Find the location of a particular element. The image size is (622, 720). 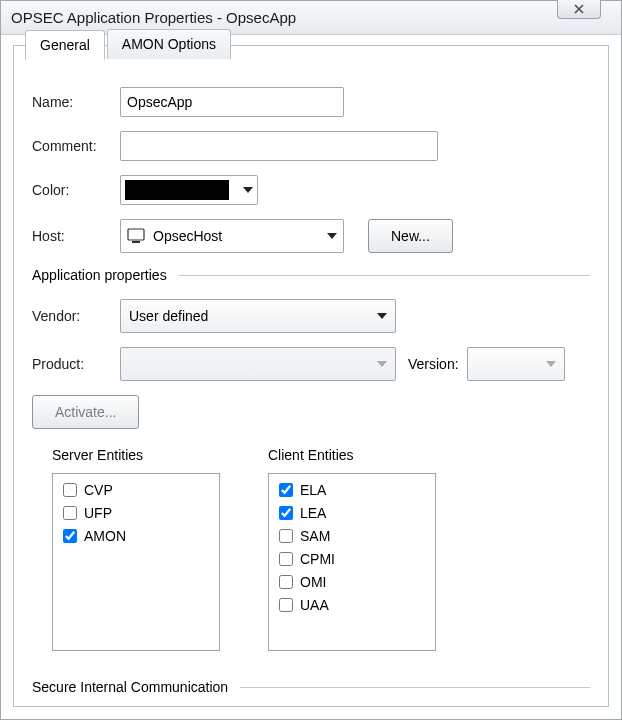

name-label: Name: is located at coordinates (76, 102).